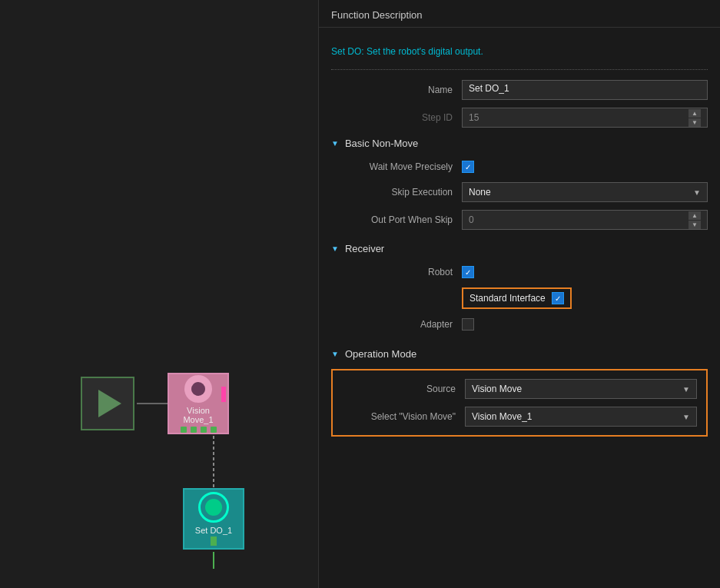 The width and height of the screenshot is (720, 588). What do you see at coordinates (108, 404) in the screenshot?
I see `node-play` at bounding box center [108, 404].